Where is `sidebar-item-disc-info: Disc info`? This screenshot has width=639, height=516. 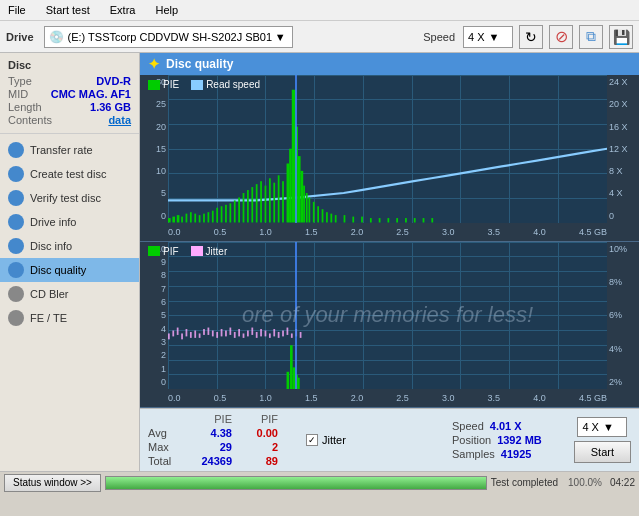
sidebar-item-disc-info: Disc info is located at coordinates (70, 246).